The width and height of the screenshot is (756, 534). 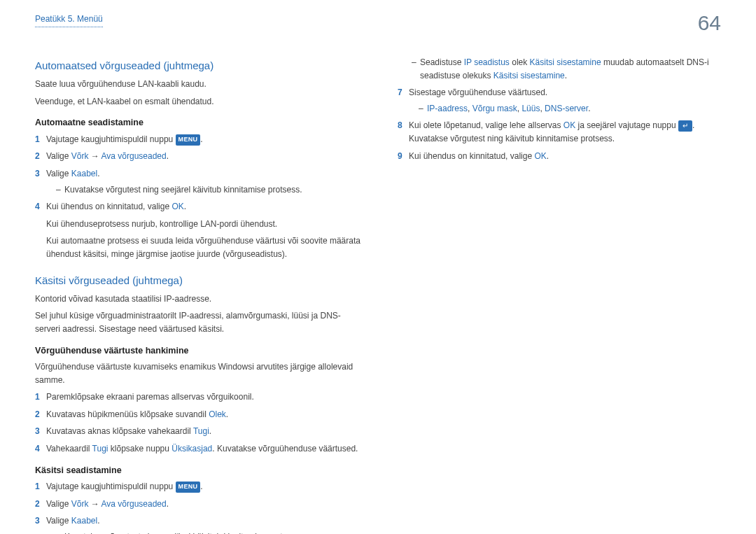 I want to click on step-4: 4 Kui ühendus on kinnitatud, valige OK., so click(x=200, y=207).